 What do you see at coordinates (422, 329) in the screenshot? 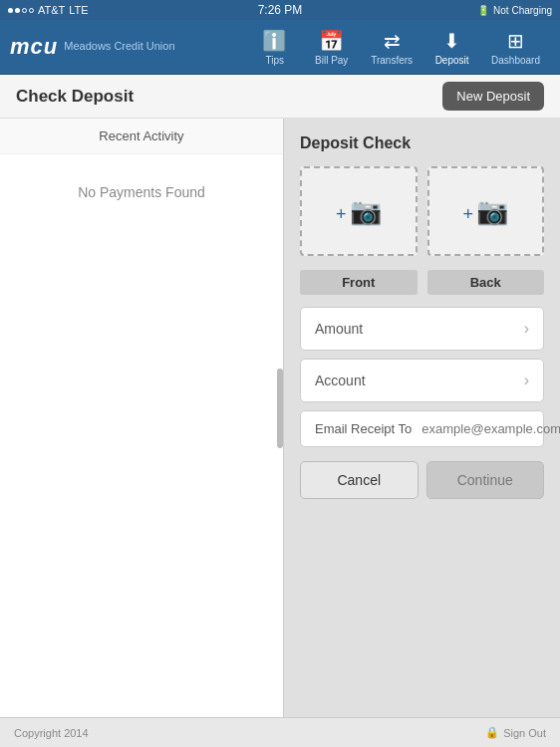
I see `amount-field: Amount ›` at bounding box center [422, 329].